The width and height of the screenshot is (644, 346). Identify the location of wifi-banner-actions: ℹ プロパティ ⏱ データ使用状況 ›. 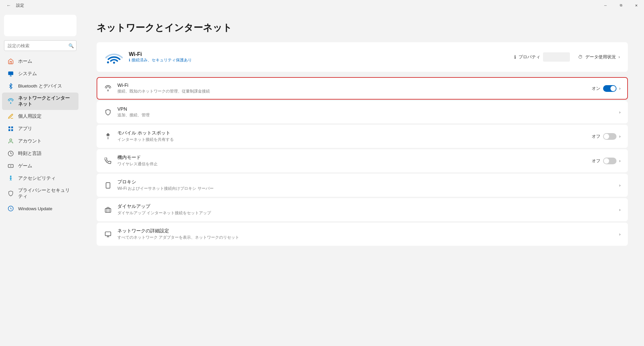
(567, 57).